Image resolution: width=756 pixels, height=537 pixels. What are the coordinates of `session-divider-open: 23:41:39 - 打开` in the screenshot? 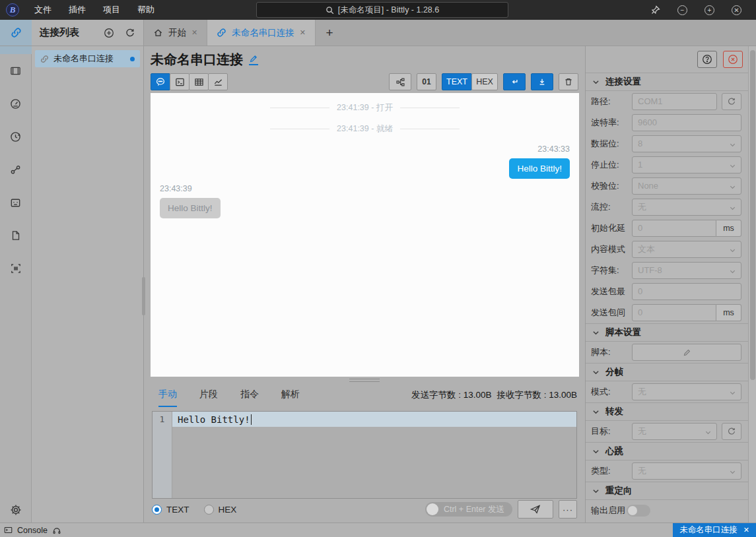 It's located at (364, 108).